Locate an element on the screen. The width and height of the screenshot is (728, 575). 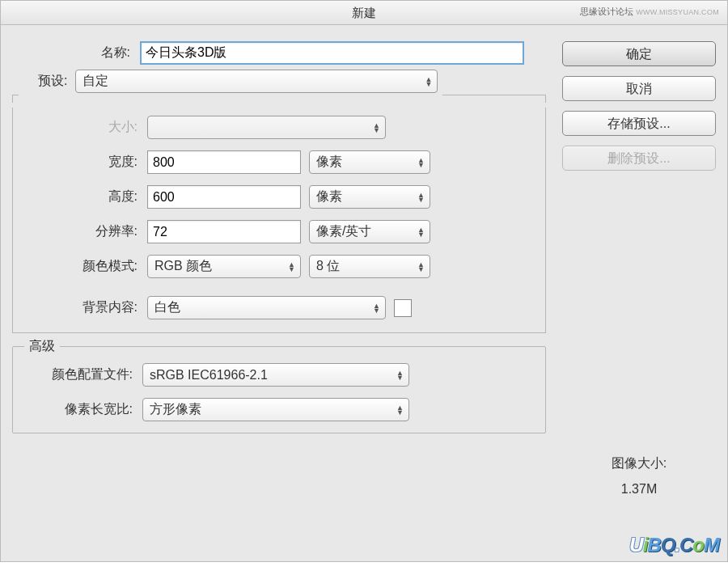
background-dropdown: 白色 ▲▼ is located at coordinates (267, 307).